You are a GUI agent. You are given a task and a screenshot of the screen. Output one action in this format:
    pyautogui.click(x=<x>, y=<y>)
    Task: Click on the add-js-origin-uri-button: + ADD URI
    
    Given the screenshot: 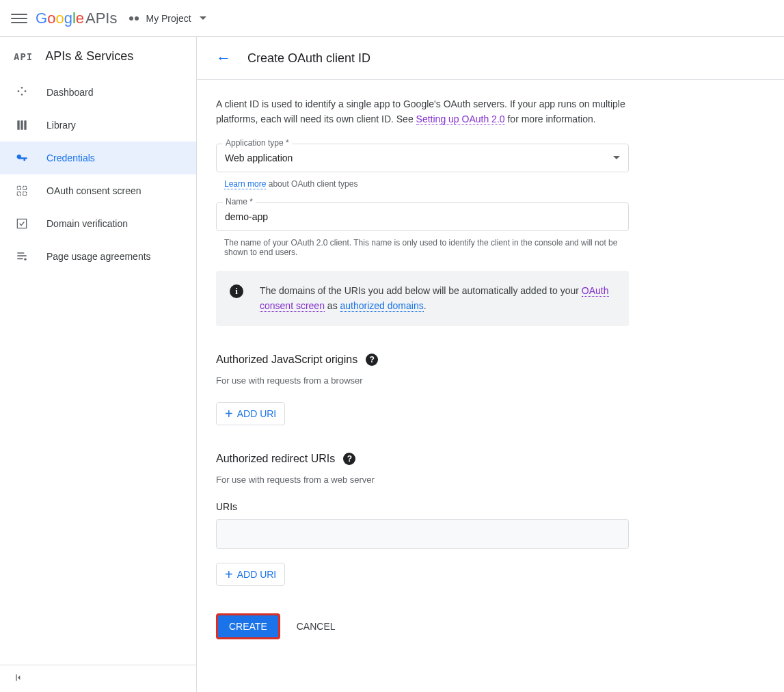 What is the action you would take?
    pyautogui.click(x=250, y=414)
    